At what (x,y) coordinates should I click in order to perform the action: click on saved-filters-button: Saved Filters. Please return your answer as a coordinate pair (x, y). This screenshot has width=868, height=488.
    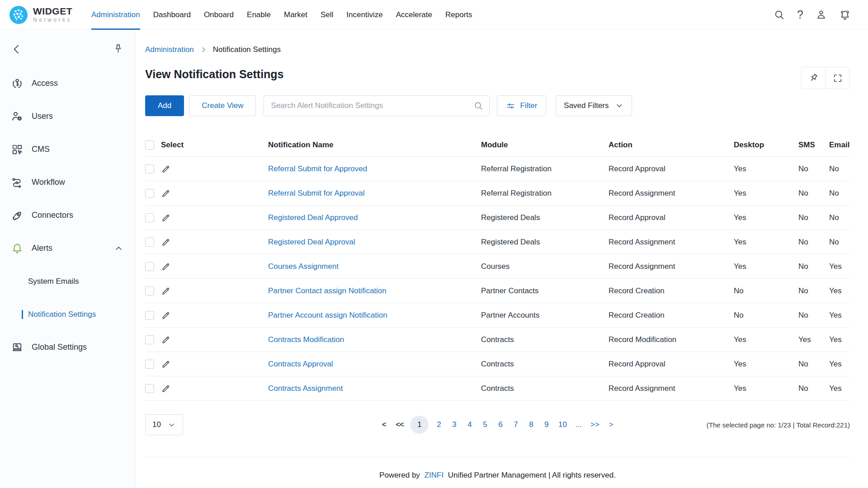
    Looking at the image, I should click on (594, 106).